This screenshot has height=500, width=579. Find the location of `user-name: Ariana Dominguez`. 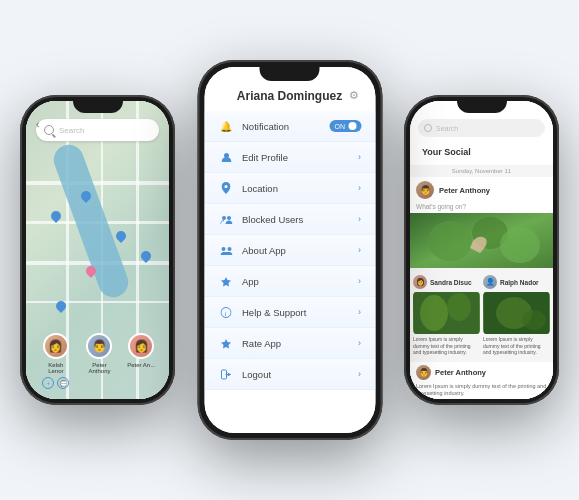

user-name: Ariana Dominguez is located at coordinates (290, 96).